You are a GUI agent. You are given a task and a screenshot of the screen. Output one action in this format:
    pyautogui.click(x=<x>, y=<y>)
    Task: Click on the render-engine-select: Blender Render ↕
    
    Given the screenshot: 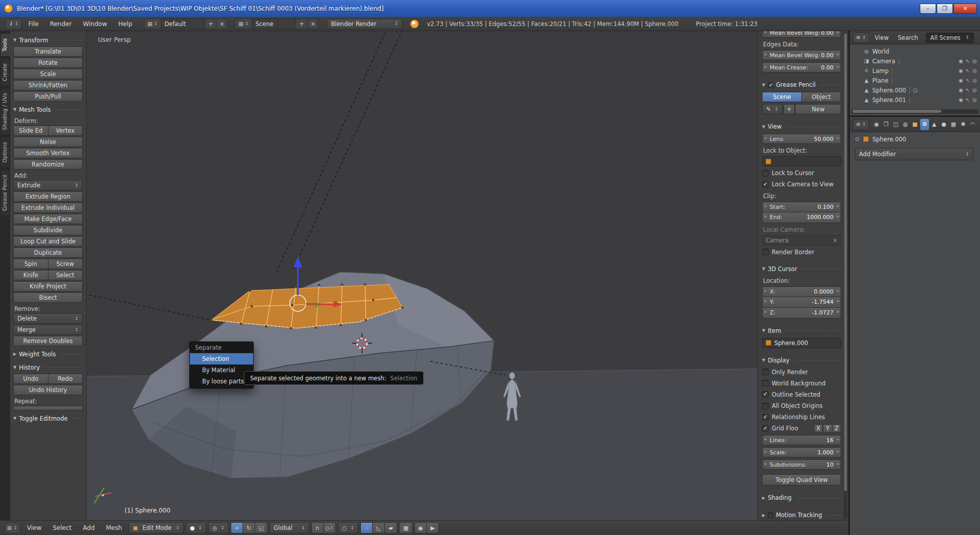 What is the action you would take?
    pyautogui.click(x=364, y=24)
    